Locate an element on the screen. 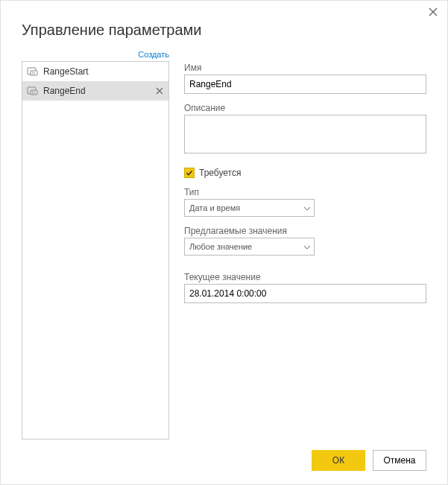 This screenshot has width=448, height=485. delete-icon is located at coordinates (160, 91).